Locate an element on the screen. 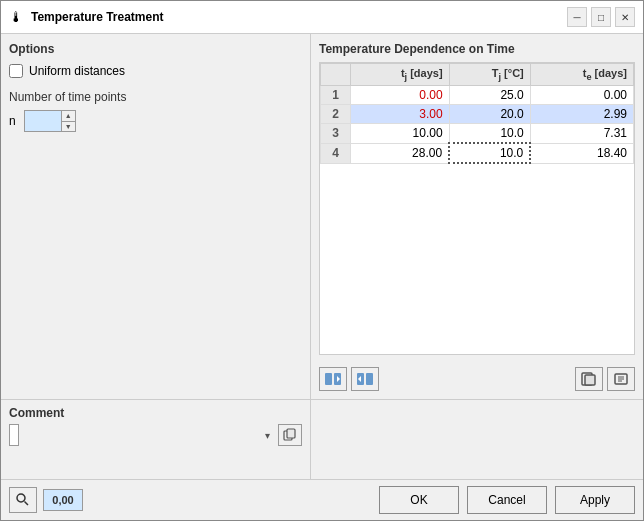 The width and height of the screenshot is (644, 521). table-row: 4 28.00 10.0 18.40 is located at coordinates (478, 153).